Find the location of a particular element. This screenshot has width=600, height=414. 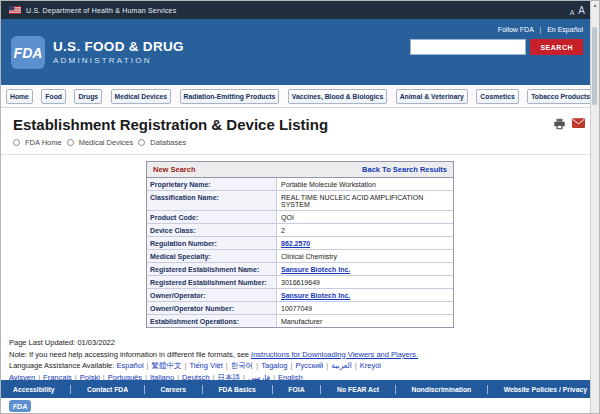

header-links: Follow FDA | En Español is located at coordinates (496, 30).